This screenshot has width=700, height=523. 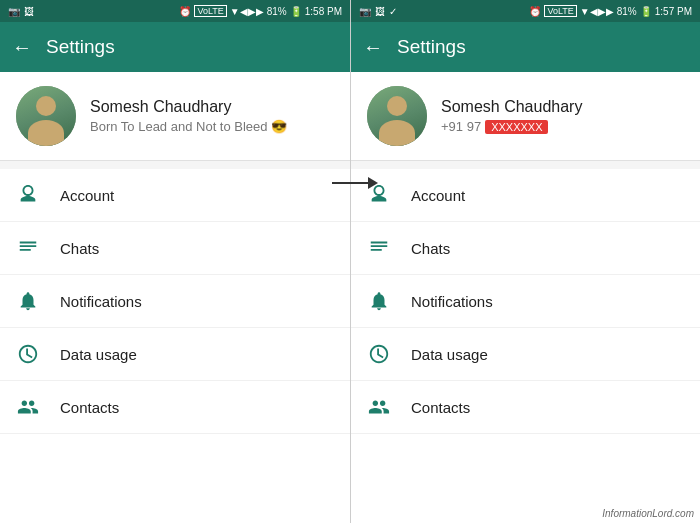 What do you see at coordinates (461, 126) in the screenshot?
I see `right-phone-prefix: +91 97` at bounding box center [461, 126].